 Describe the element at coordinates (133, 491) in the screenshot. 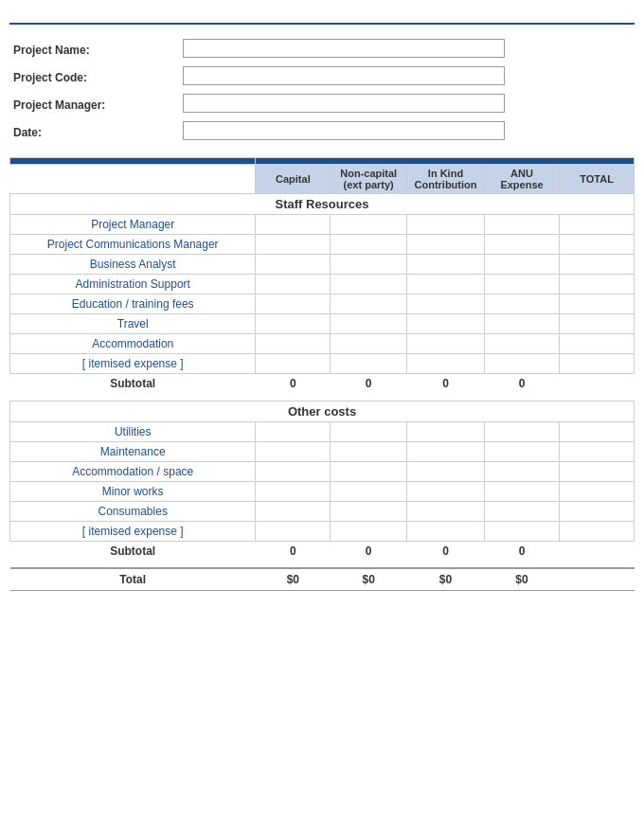

I see `row-label: Minor works` at that location.